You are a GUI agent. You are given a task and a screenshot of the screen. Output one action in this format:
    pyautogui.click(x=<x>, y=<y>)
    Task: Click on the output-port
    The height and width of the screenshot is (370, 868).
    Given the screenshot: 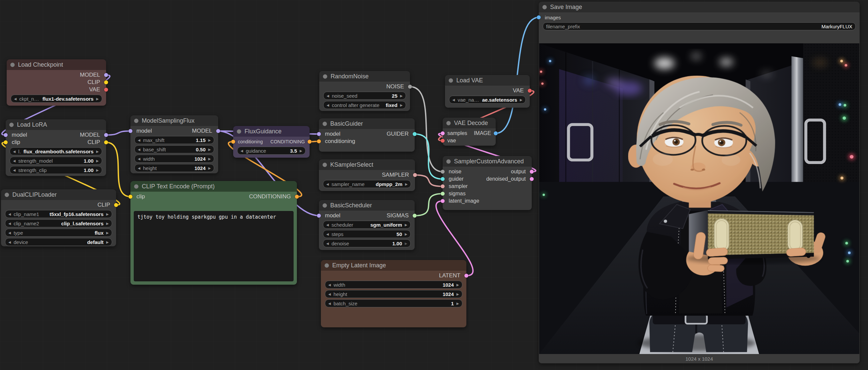 What is the action you would take?
    pyautogui.click(x=532, y=172)
    